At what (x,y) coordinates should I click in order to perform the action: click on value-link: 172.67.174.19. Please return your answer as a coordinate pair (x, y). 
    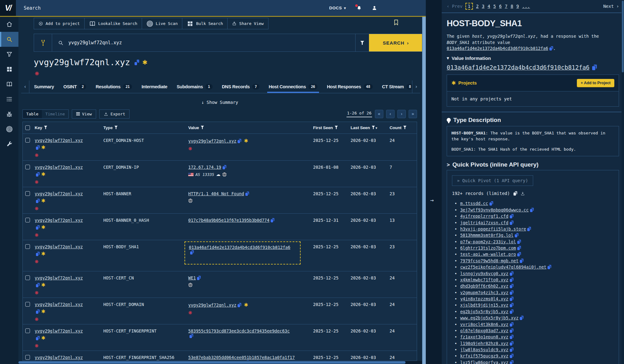
    Looking at the image, I should click on (205, 167).